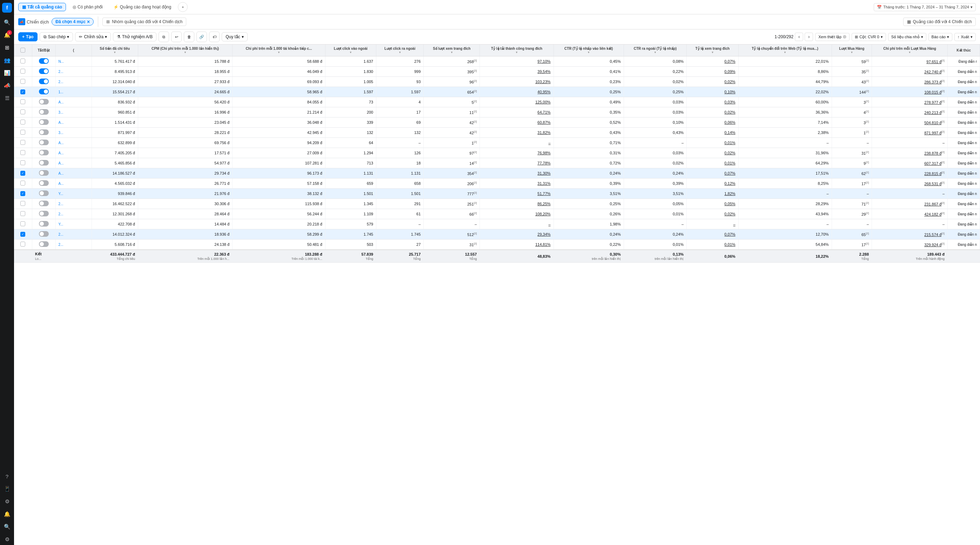 The image size is (980, 545). I want to click on create-button: + Tạo, so click(28, 37).